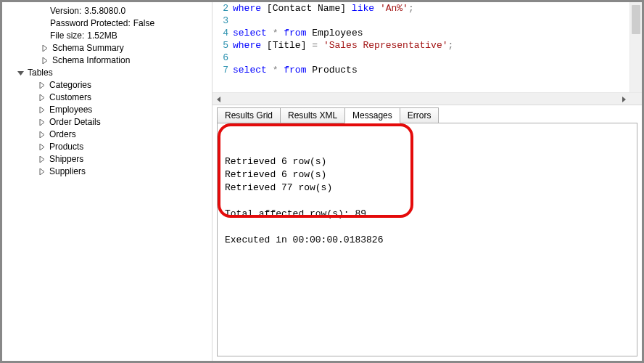 The image size is (644, 363). Describe the element at coordinates (71, 110) in the screenshot. I see `table-label: Employees` at that location.